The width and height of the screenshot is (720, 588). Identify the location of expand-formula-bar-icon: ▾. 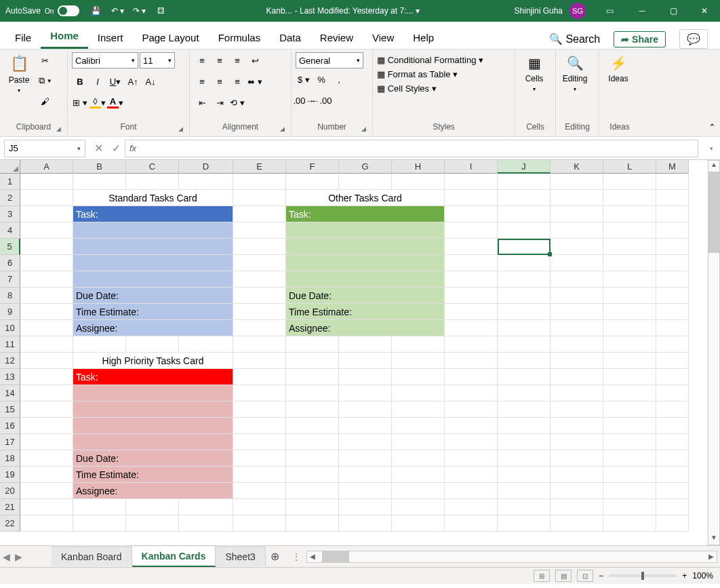
(711, 149).